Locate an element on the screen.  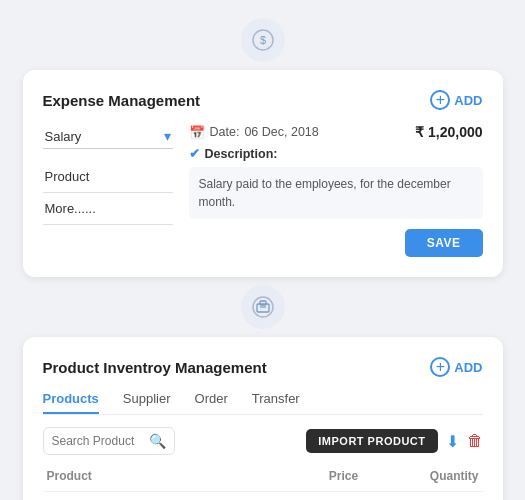
search-icon: 🔍 is located at coordinates (158, 441).